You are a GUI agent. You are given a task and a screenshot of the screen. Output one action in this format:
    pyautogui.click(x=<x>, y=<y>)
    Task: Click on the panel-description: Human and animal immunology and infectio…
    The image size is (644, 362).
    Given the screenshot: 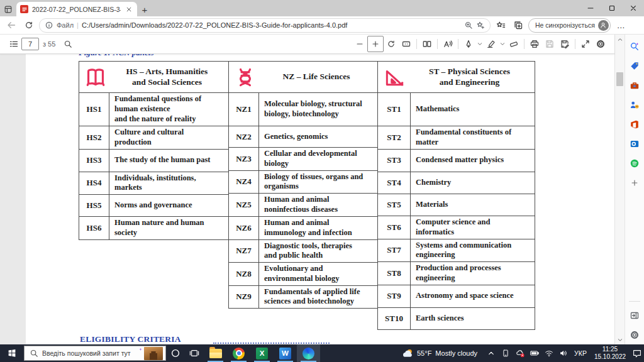 What is the action you would take?
    pyautogui.click(x=318, y=228)
    